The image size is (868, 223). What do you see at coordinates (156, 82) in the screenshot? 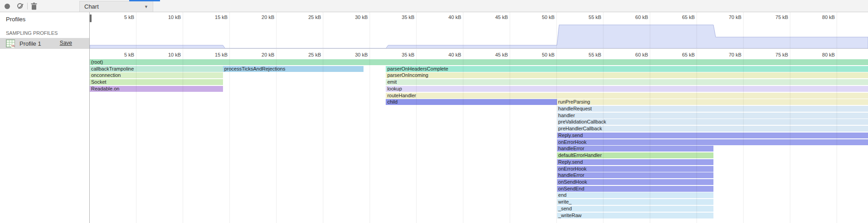
I see `flame-bar-socket: Socket` at bounding box center [156, 82].